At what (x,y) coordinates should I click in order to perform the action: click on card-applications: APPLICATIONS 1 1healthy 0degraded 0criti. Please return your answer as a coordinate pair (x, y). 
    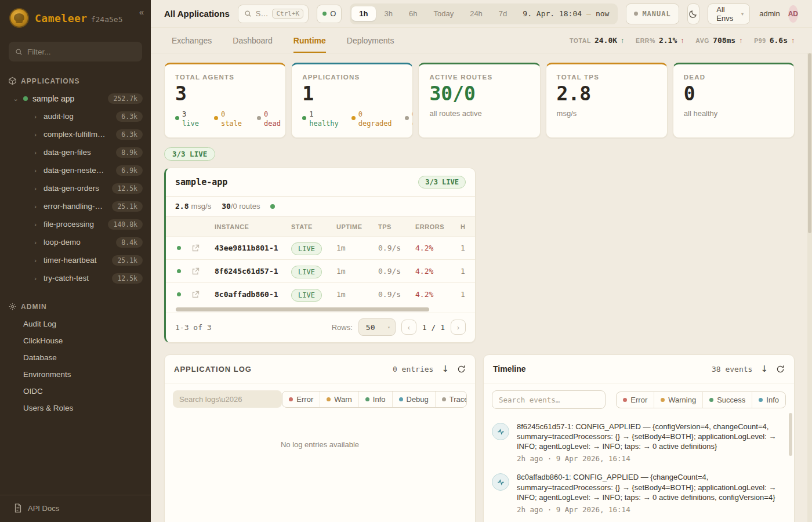
    Looking at the image, I should click on (352, 100).